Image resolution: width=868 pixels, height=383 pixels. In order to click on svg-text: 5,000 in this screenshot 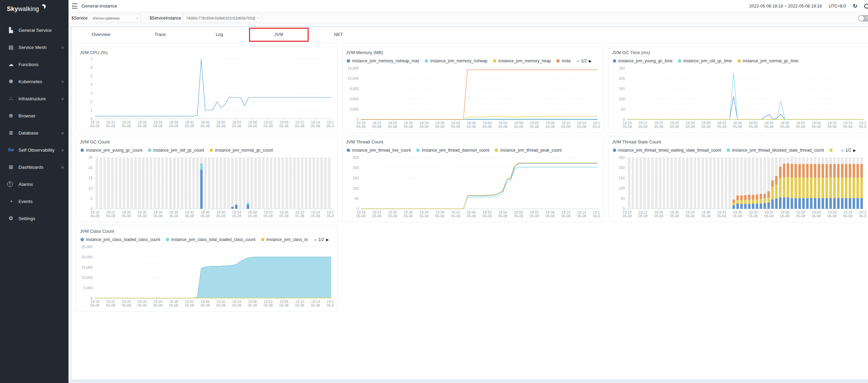, I will do `click(88, 288)`.